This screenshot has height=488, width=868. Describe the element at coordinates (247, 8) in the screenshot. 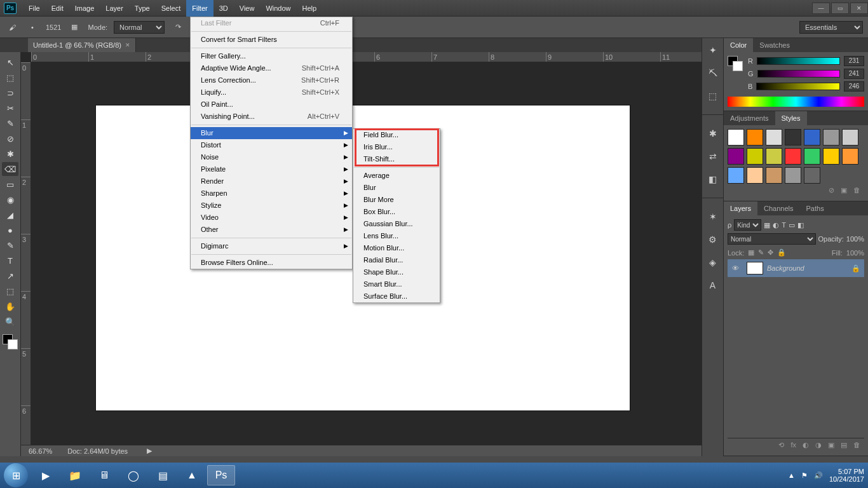

I see `menu-view: View` at that location.